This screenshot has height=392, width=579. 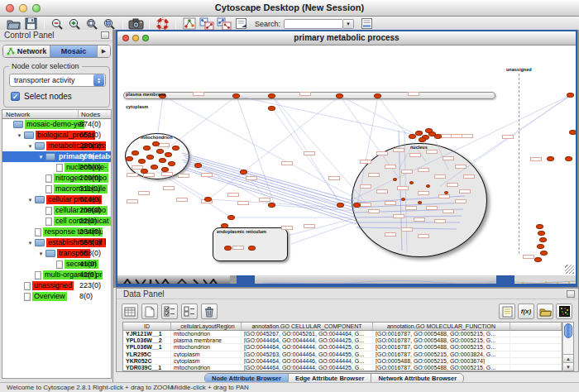 What do you see at coordinates (56, 189) in the screenshot?
I see `tree-row: macromolecule311(0)` at bounding box center [56, 189].